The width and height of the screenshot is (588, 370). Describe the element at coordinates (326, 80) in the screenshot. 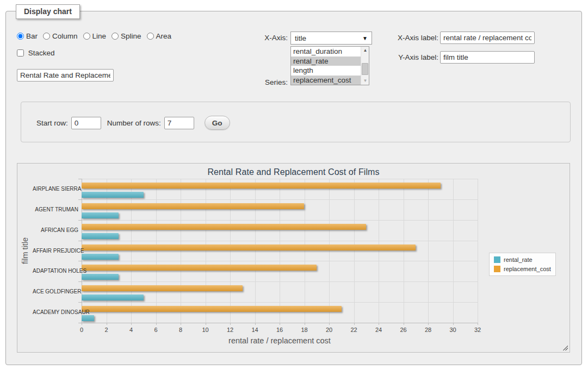

I see `series-option-replacement_cost: replacement_cost` at that location.